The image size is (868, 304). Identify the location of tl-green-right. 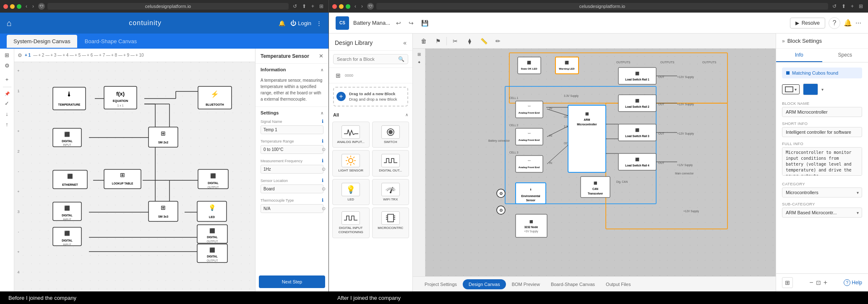
(348, 7).